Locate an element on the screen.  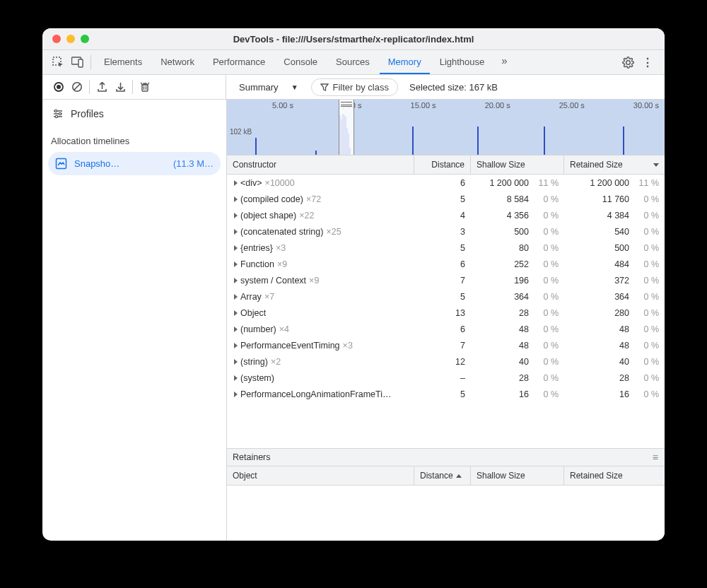
table-row: PerformanceLongAnimationFrameTi…5160 %16… is located at coordinates (445, 394).